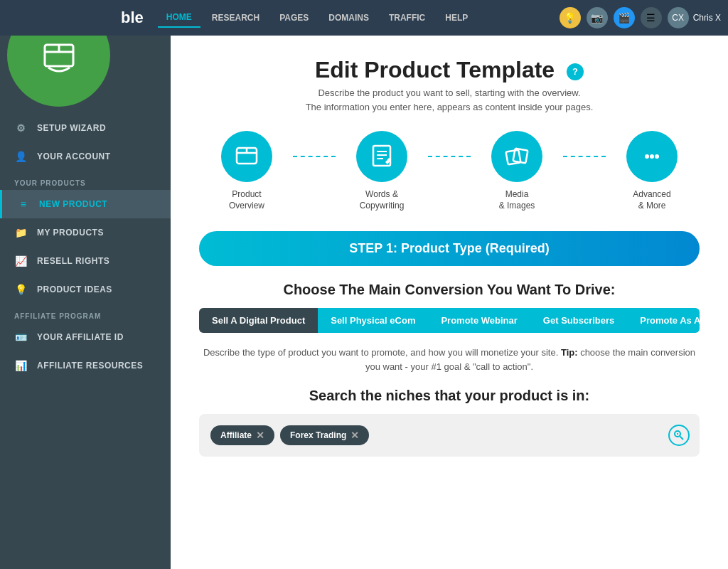 The height and width of the screenshot is (569, 728). What do you see at coordinates (85, 366) in the screenshot?
I see `sidebar-item-affiliate-resources: 📊 AFFILIATE RESOURCES` at bounding box center [85, 366].